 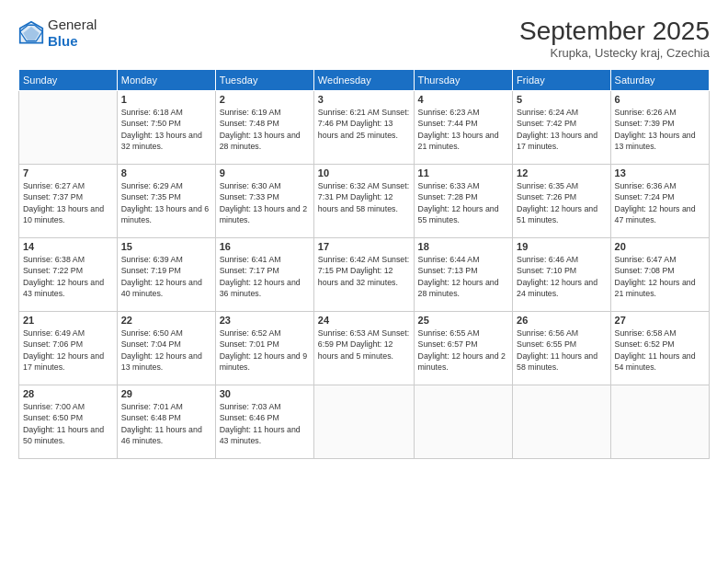 What do you see at coordinates (660, 276) in the screenshot?
I see `day-info: Sunrise: 6:47 AM Sunset: 7:08 PM Dayligh…` at bounding box center [660, 276].